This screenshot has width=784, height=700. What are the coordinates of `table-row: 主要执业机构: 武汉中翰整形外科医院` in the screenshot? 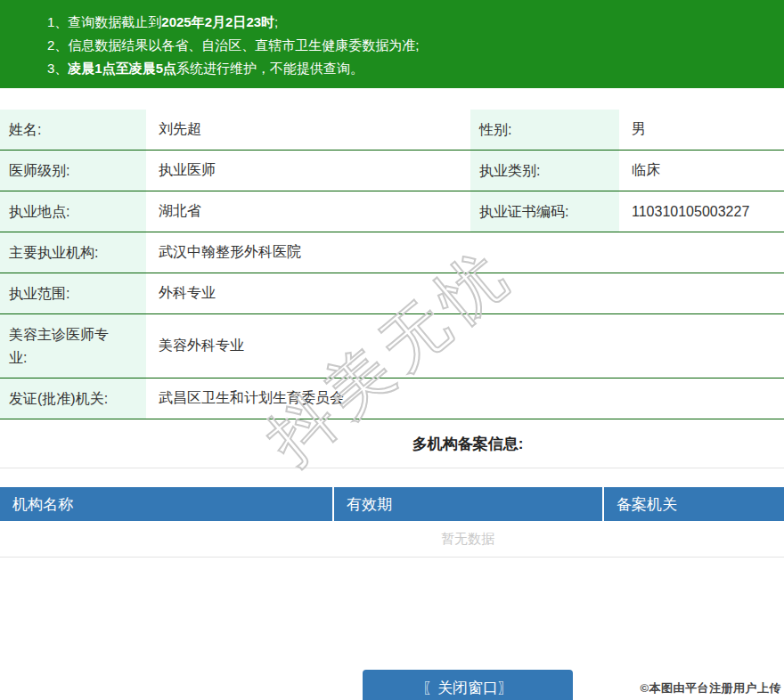 It's located at (392, 253).